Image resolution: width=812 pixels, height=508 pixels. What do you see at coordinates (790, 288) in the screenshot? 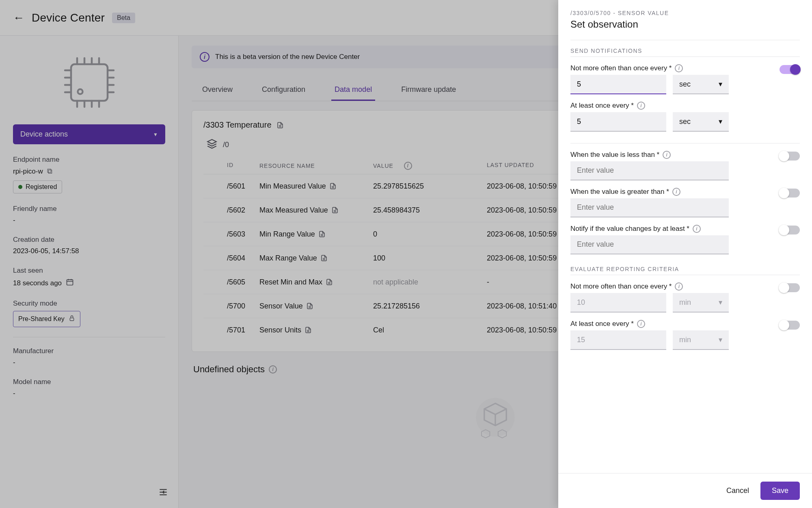
I see `epmin-toggle` at bounding box center [790, 288].